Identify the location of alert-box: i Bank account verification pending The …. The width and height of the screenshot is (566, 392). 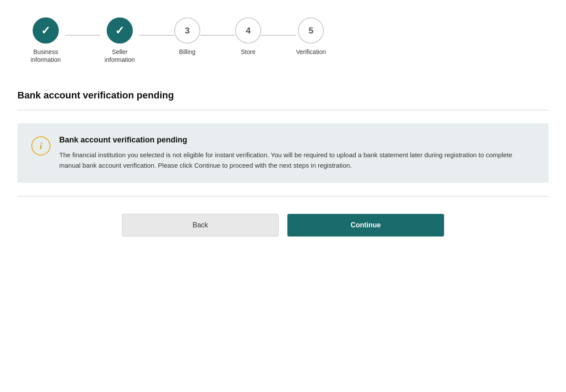
(283, 153).